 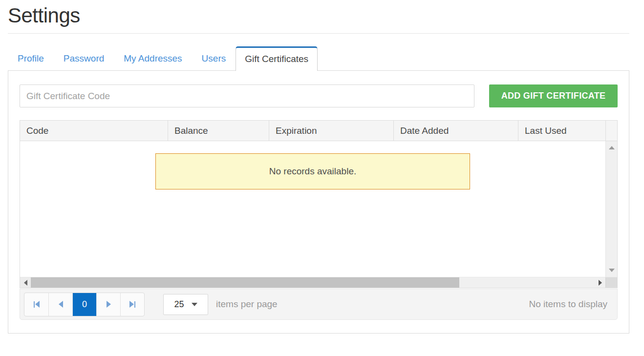 What do you see at coordinates (319, 131) in the screenshot?
I see `grid-header-row: Code Balance Expiration Date Added Last …` at bounding box center [319, 131].